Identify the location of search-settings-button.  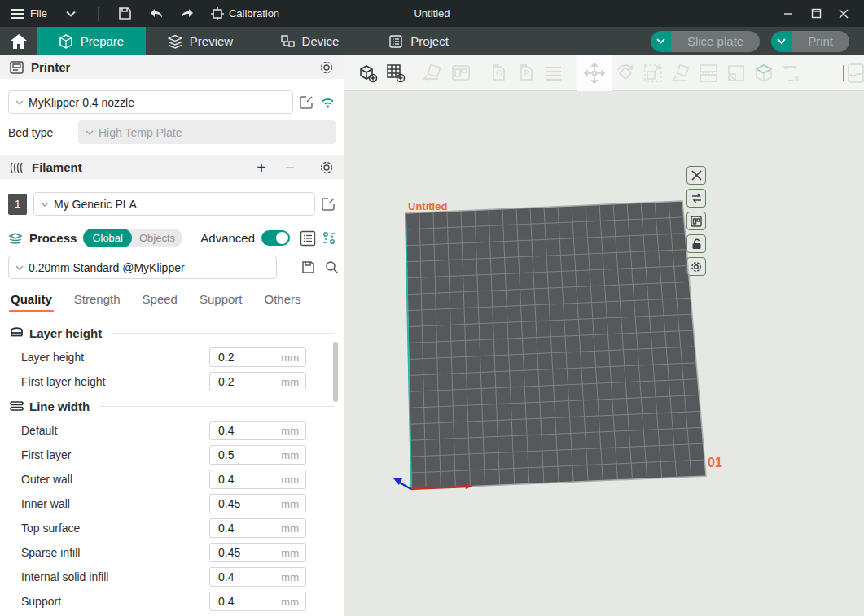
(332, 267).